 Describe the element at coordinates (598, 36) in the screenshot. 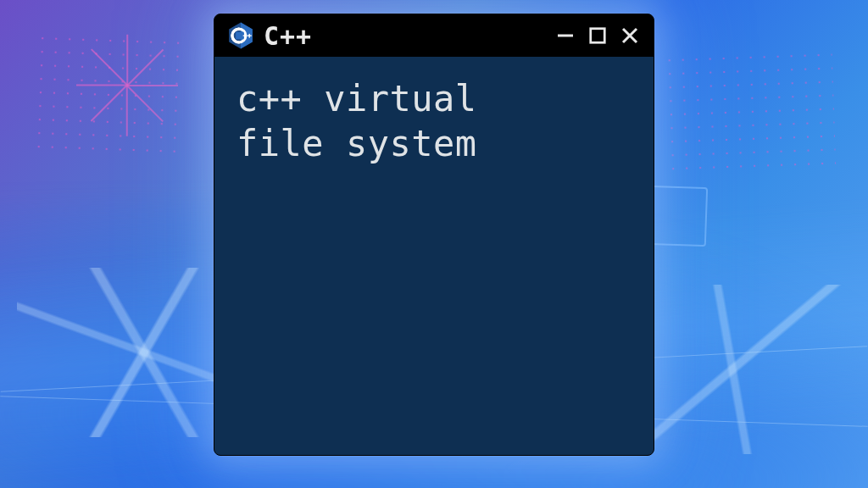

I see `maximize-icon` at that location.